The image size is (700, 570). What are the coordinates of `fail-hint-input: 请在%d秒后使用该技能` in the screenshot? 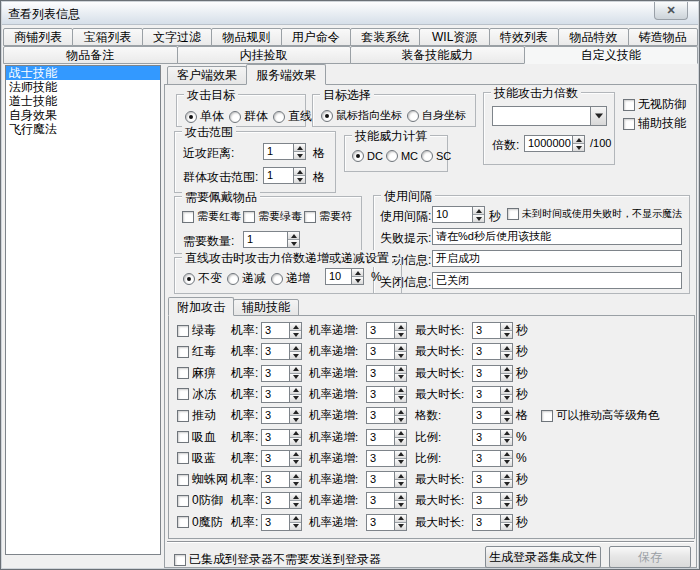 It's located at (557, 236).